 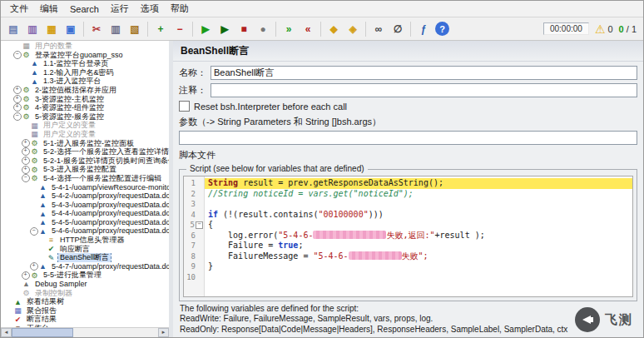 What do you see at coordinates (85, 178) in the screenshot?
I see `tree-item: −5-4-选择一个服务监控配置进行编辑` at bounding box center [85, 178].